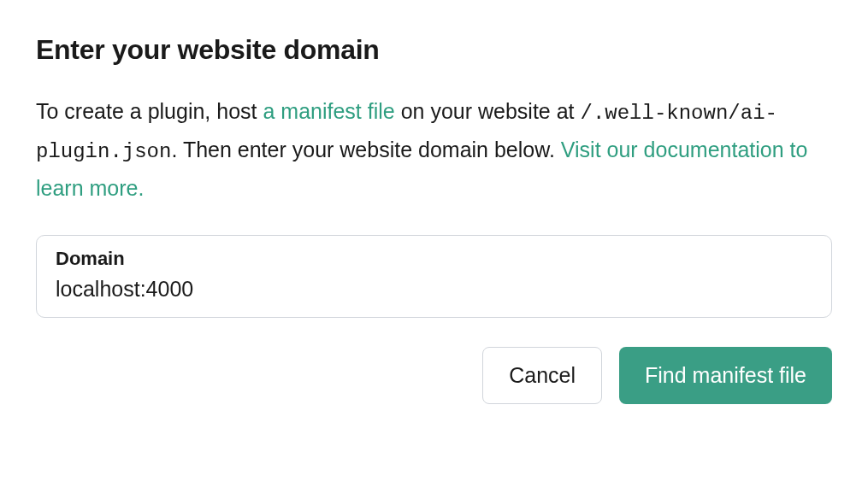  Describe the element at coordinates (434, 376) in the screenshot. I see `button-row: Cancel Find manifest file` at that location.